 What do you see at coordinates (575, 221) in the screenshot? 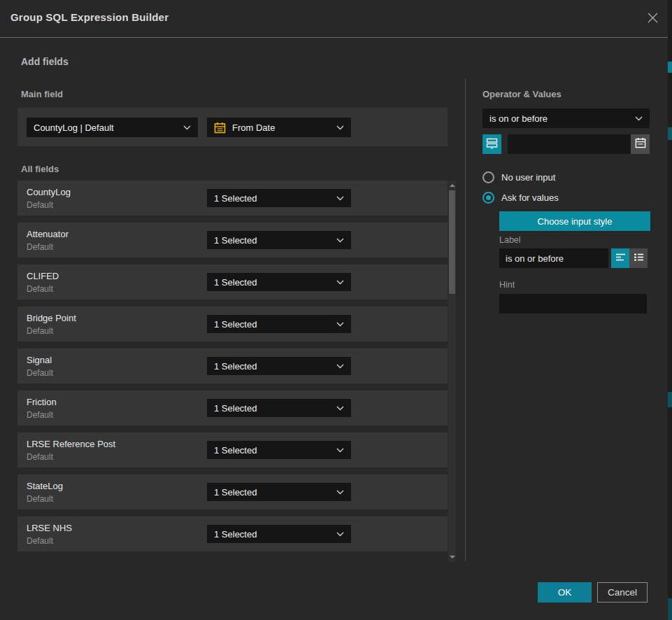
I see `choose-input-style-button: Choose input style` at bounding box center [575, 221].